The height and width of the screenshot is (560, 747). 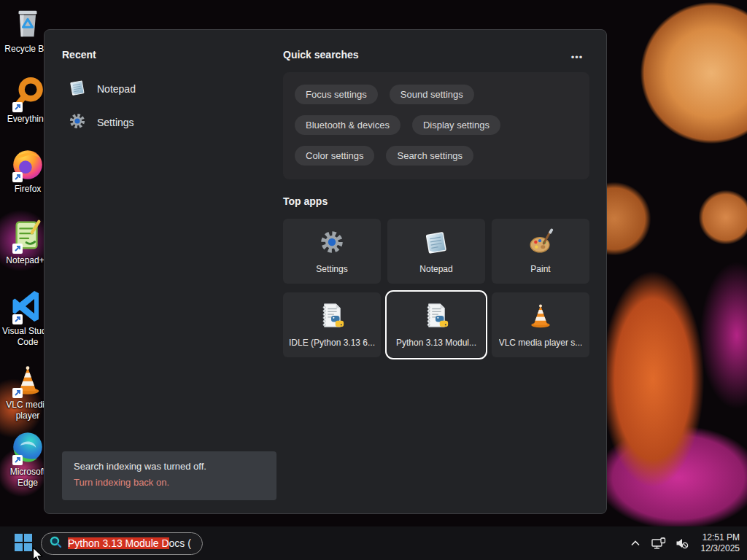 I want to click on recent-header: Recent, so click(x=79, y=55).